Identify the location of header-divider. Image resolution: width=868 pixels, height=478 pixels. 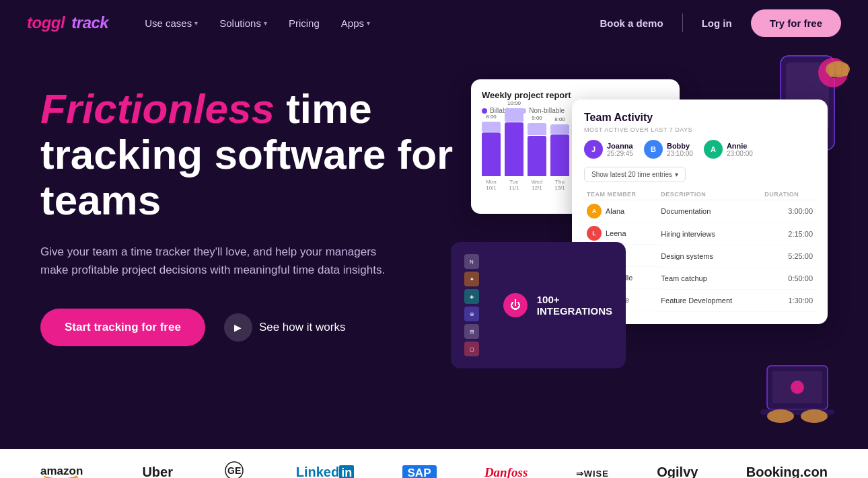
(682, 23).